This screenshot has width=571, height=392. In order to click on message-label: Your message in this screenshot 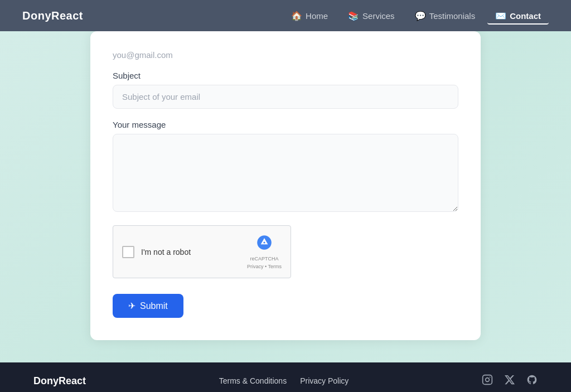, I will do `click(286, 125)`.